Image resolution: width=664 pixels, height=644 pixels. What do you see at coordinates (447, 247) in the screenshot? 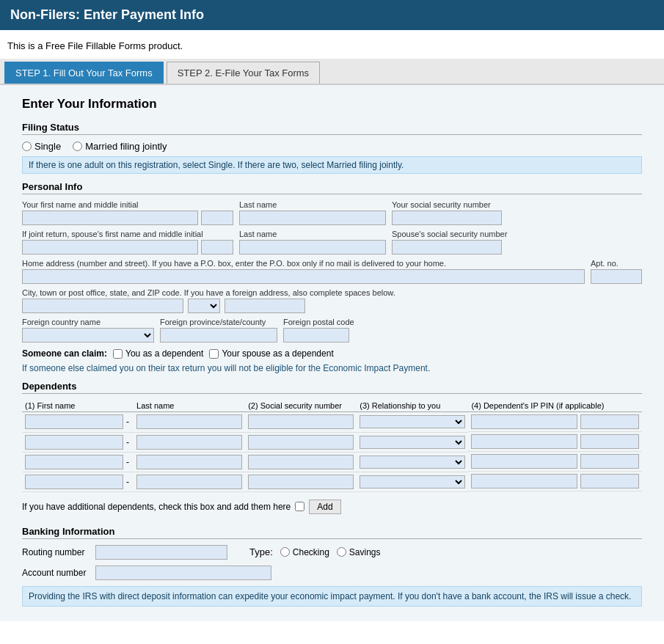
I see `spouse-ssn-input` at bounding box center [447, 247].